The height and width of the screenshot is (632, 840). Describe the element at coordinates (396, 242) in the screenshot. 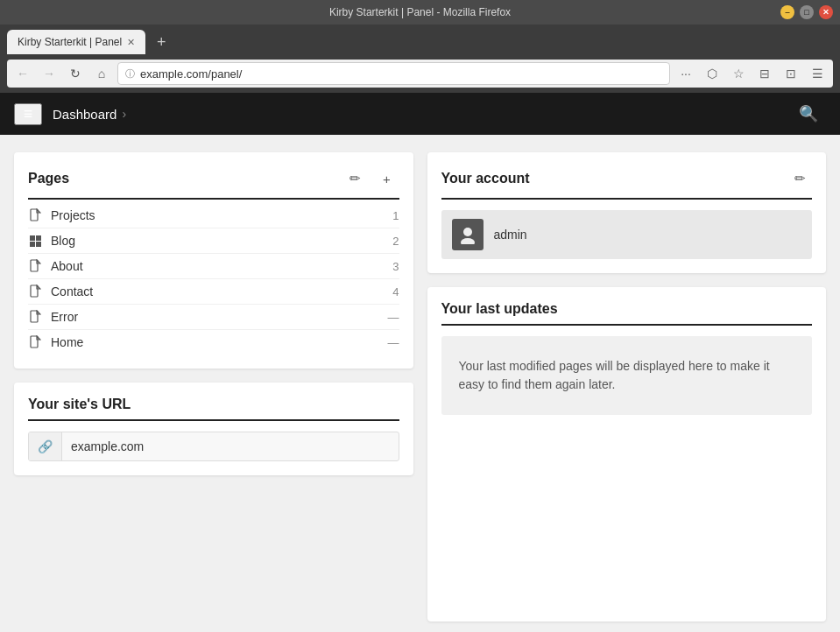

I see `page-count: 2` at that location.